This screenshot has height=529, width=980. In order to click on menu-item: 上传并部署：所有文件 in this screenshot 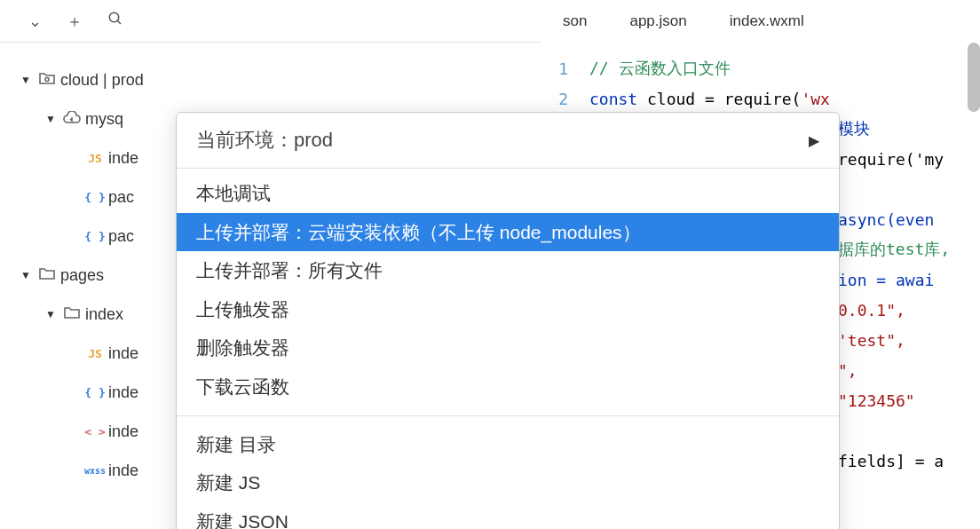, I will do `click(508, 271)`.